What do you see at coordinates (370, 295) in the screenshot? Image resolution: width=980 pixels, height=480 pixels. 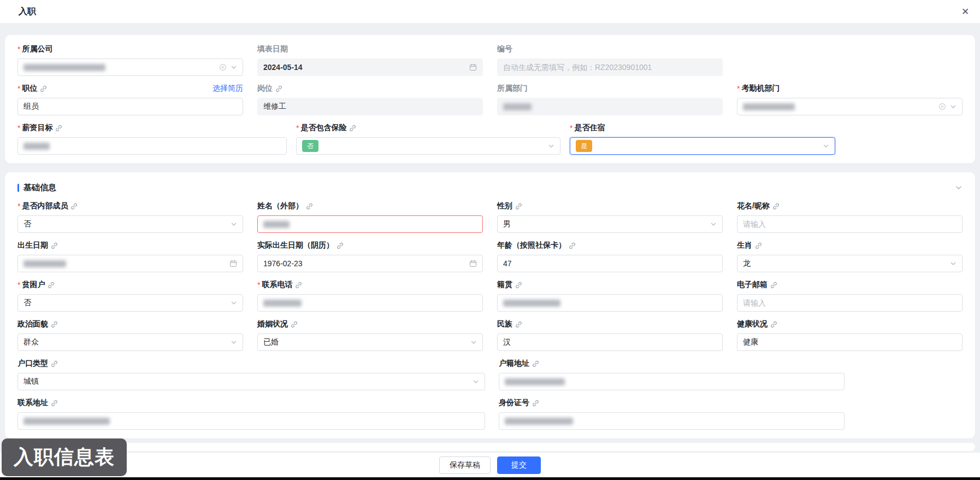 I see `field-phone: 联系电话` at bounding box center [370, 295].